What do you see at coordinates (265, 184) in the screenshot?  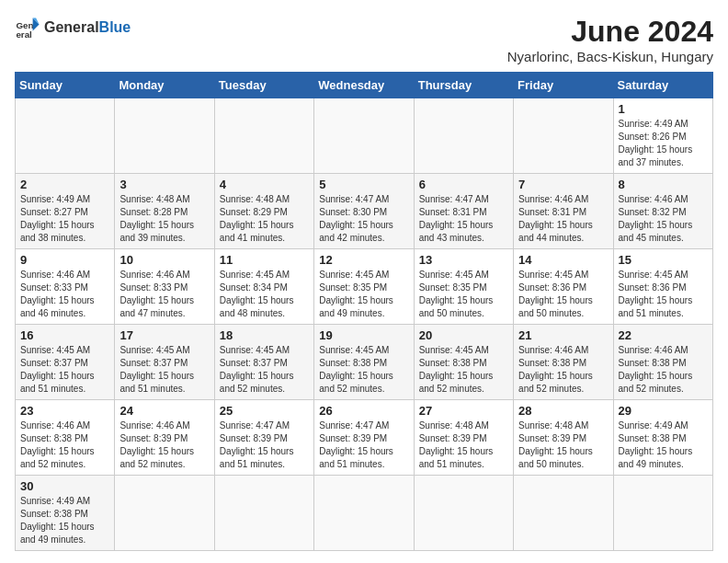 I see `day-number: 4` at bounding box center [265, 184].